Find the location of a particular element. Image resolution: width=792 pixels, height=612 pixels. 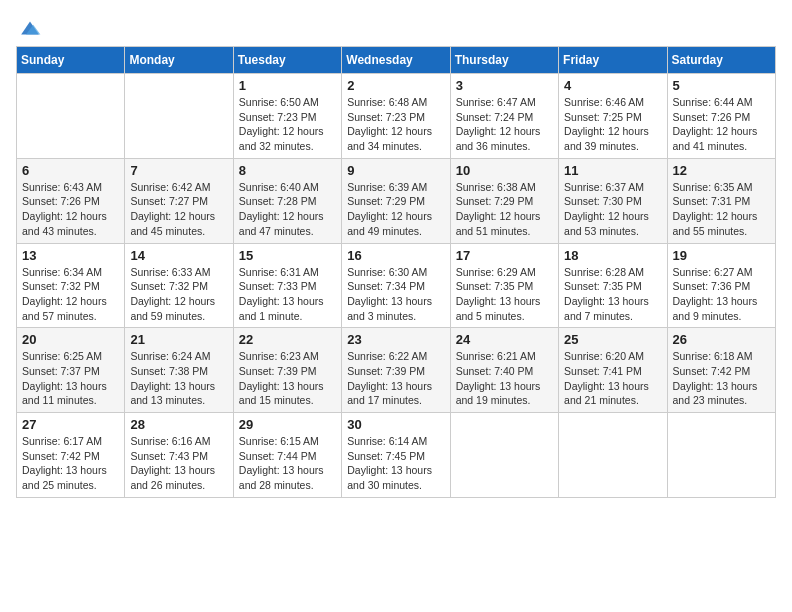

cell-info-text: Sunrise: 6:14 AM Sunset: 7:45 PM Dayligh… is located at coordinates (396, 464).